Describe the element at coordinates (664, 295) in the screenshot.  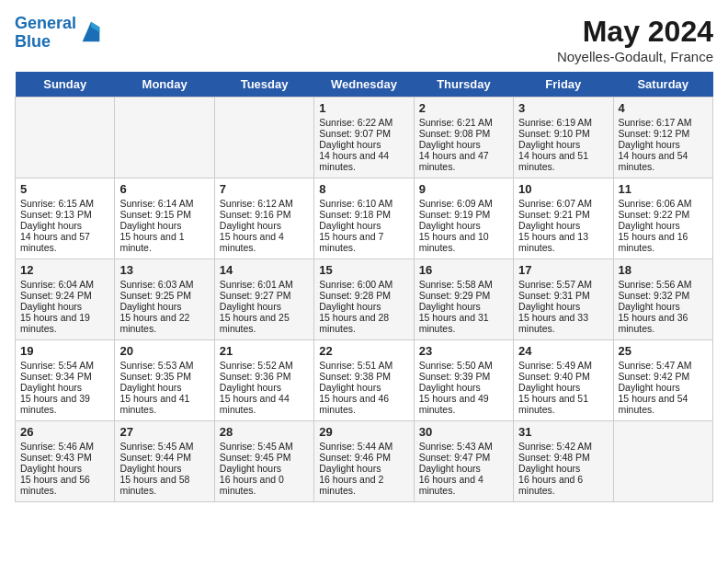
I see `sunset-text: Sunset: 9:32 PM` at that location.